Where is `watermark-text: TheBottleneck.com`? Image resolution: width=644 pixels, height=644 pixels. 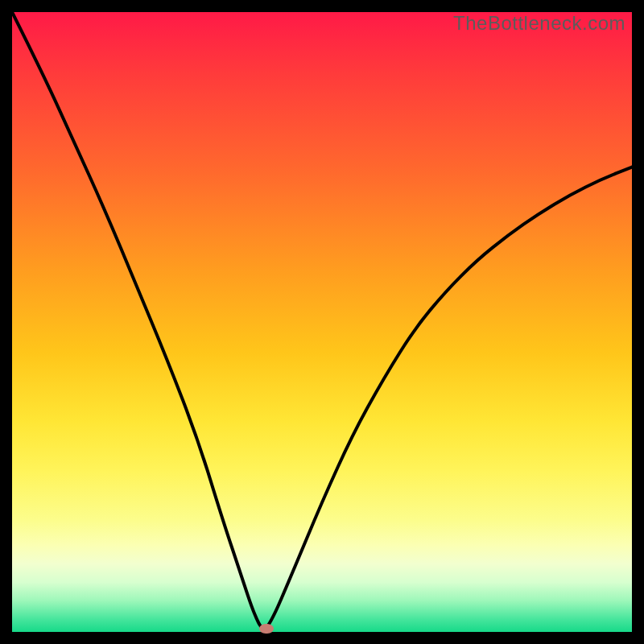 watermark-text: TheBottleneck.com is located at coordinates (539, 23).